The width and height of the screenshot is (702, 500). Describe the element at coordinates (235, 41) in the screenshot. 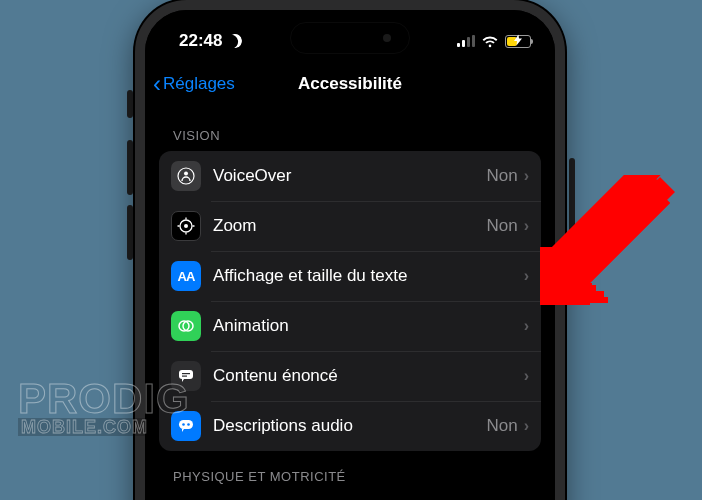

I see `do-not-disturb-icon` at that location.